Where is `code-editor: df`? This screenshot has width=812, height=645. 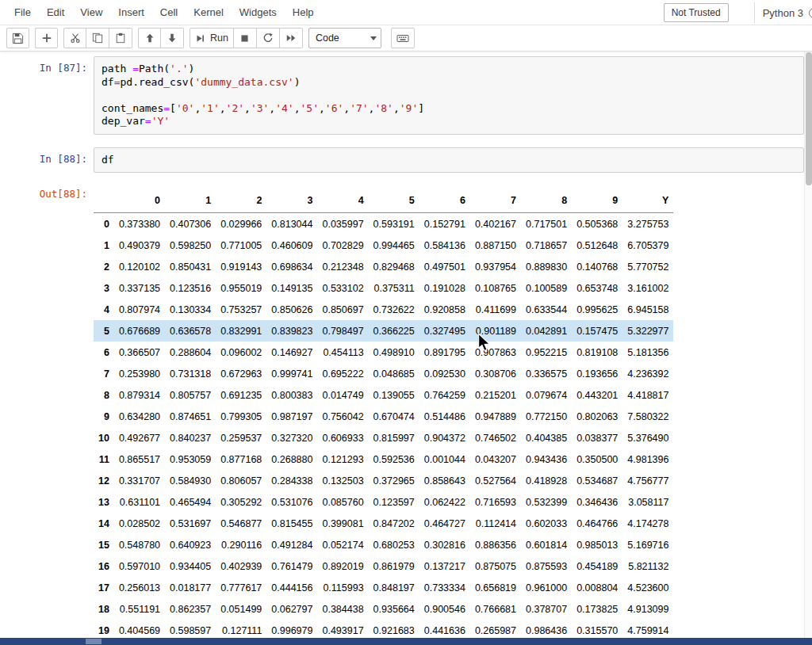 code-editor: df is located at coordinates (449, 160).